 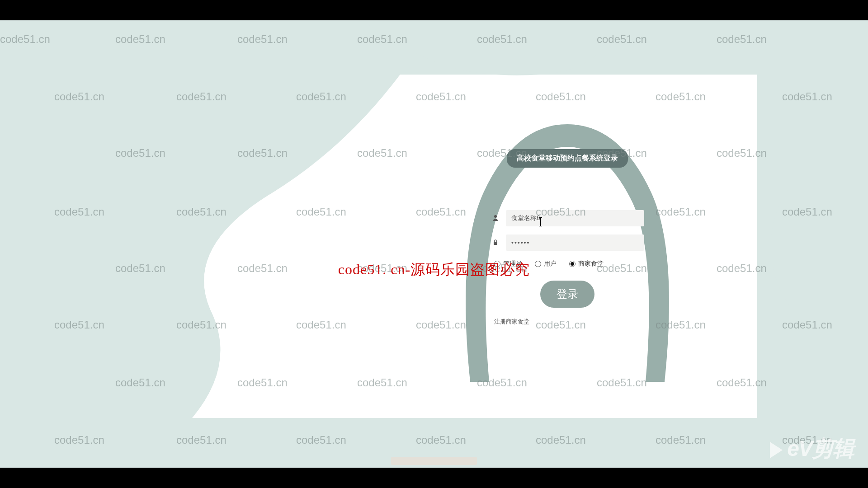 I want to click on login-form: 管理员 用户 商家食堂 登录 注册商家食堂, so click(x=567, y=268).